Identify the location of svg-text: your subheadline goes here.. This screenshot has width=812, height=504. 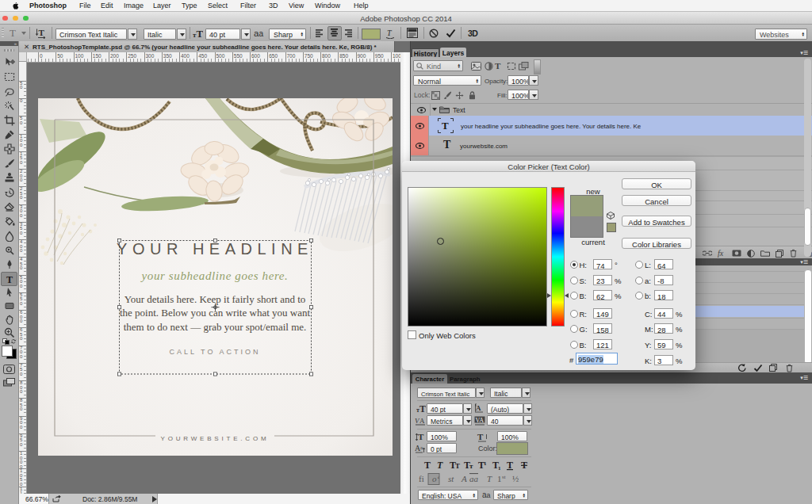
(214, 276).